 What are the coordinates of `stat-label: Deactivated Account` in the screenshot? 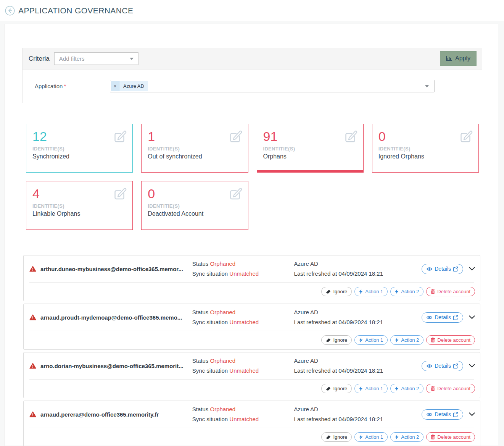 It's located at (195, 214).